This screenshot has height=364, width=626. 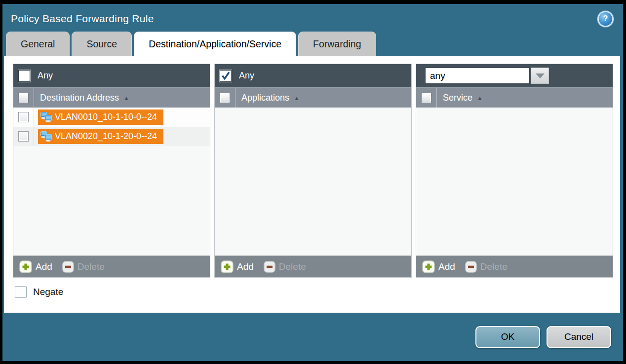 What do you see at coordinates (313, 98) in the screenshot?
I see `applications-header-row: Applications ▲` at bounding box center [313, 98].